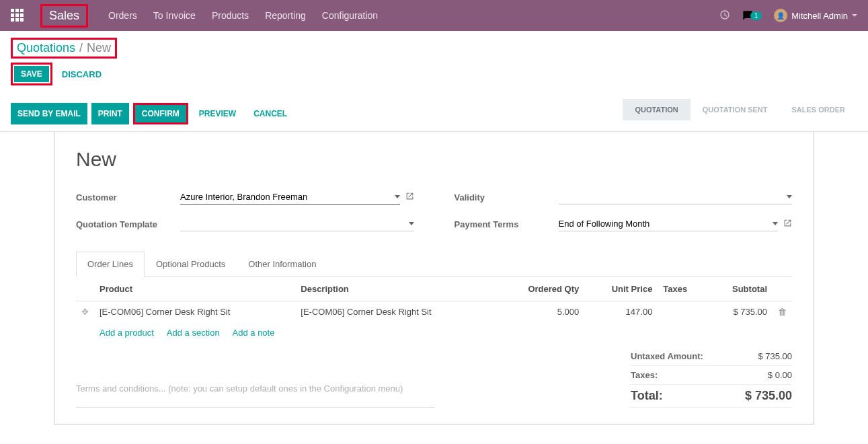 This screenshot has height=444, width=868. I want to click on status-quotation: QUOTATION, so click(656, 110).